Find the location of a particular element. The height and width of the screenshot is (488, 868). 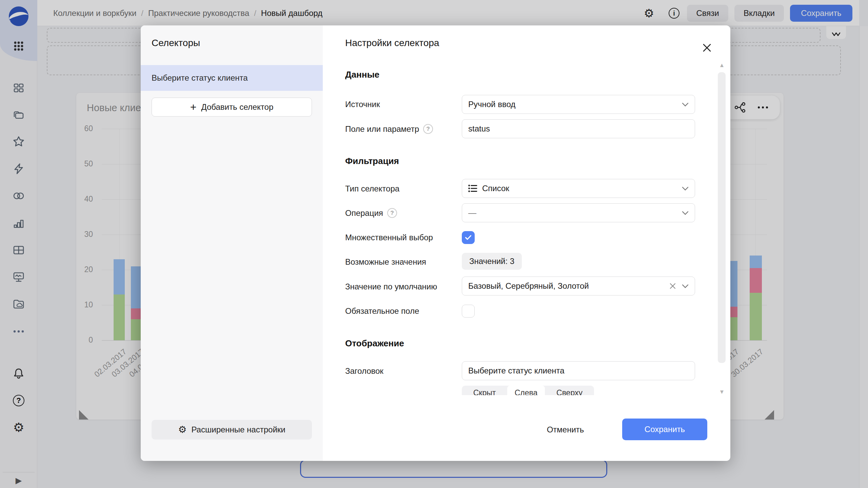

source-select: Ручной ввод is located at coordinates (578, 104).